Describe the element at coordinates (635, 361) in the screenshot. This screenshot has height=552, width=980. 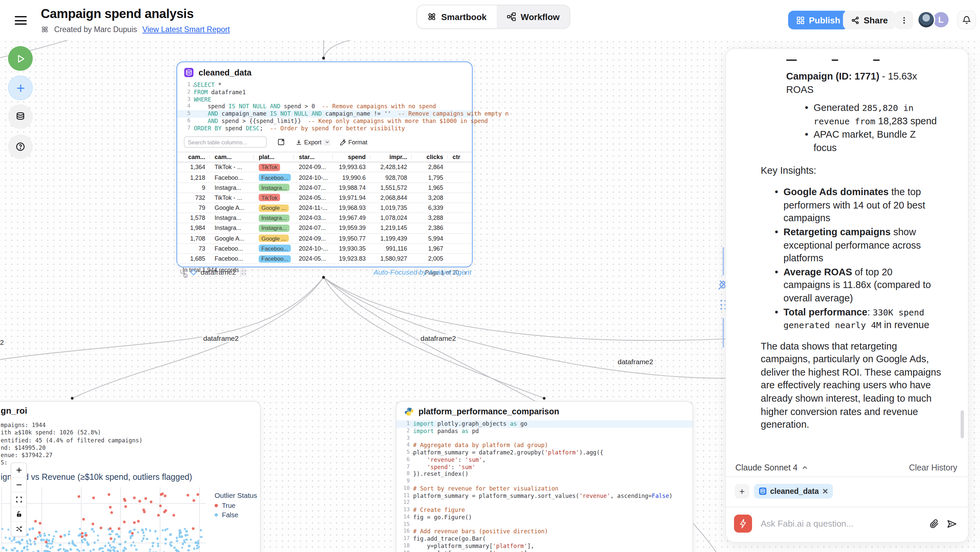
I see `edge-label: dataframe2` at that location.